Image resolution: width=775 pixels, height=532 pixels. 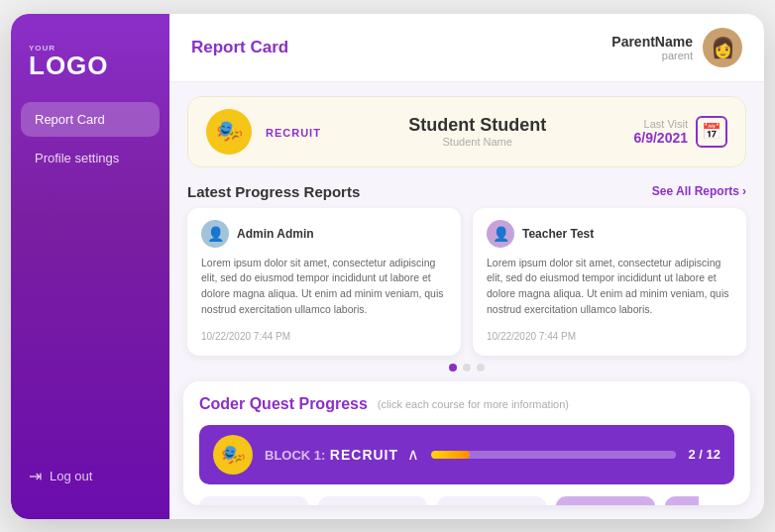 I want to click on cq-block-label-name: BLOCK 1: RECRUIT ∧, so click(x=342, y=454).